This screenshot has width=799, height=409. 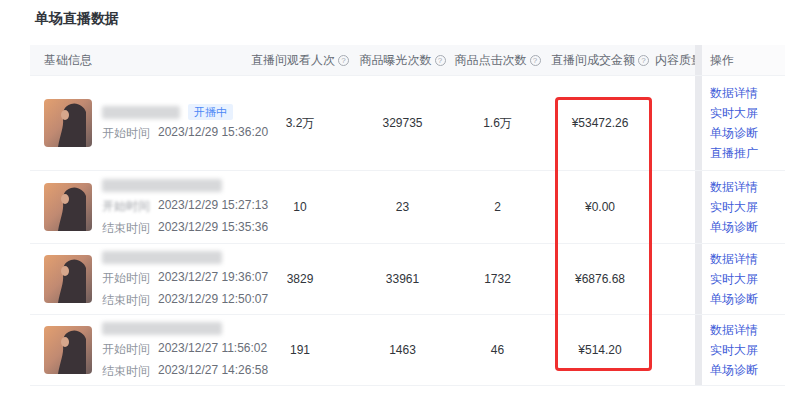 What do you see at coordinates (77, 19) in the screenshot?
I see `page-title: 单场直播数据` at bounding box center [77, 19].